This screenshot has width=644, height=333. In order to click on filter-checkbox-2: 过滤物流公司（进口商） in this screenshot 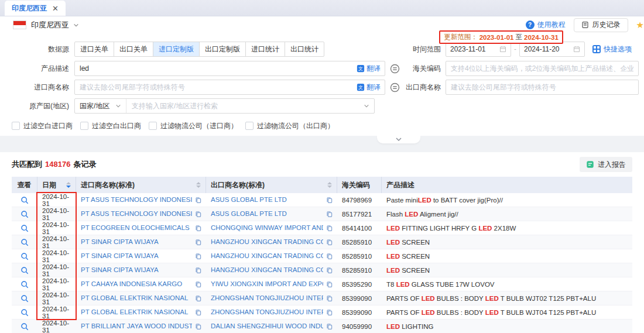, I will do `click(193, 126)`.